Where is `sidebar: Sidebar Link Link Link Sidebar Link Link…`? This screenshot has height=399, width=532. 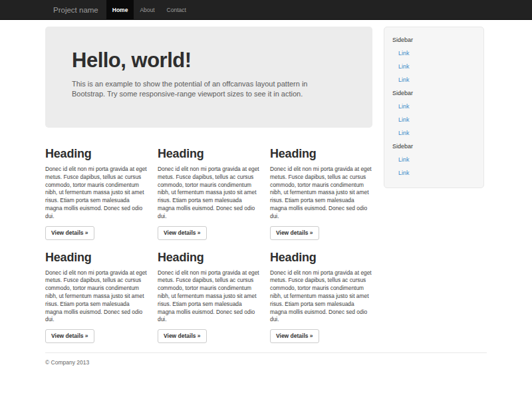 sidebar: Sidebar Link Link Link Sidebar Link Link… is located at coordinates (434, 108).